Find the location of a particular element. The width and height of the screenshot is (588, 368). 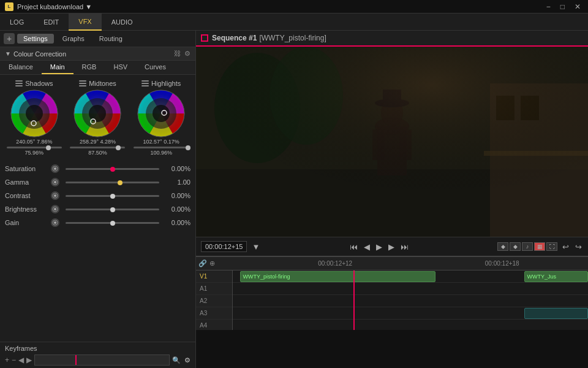

kf-search-icon: 🔍 is located at coordinates (176, 361).